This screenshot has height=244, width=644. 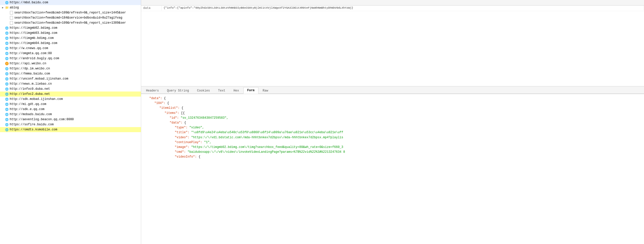 What do you see at coordinates (393, 128) in the screenshot?
I see `json-line: "type": "video",` at bounding box center [393, 128].